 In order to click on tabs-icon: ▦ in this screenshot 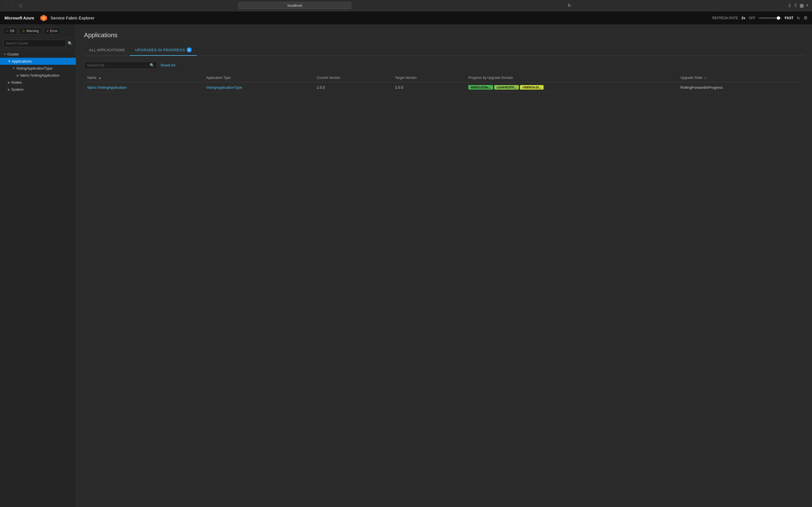, I will do `click(802, 5)`.